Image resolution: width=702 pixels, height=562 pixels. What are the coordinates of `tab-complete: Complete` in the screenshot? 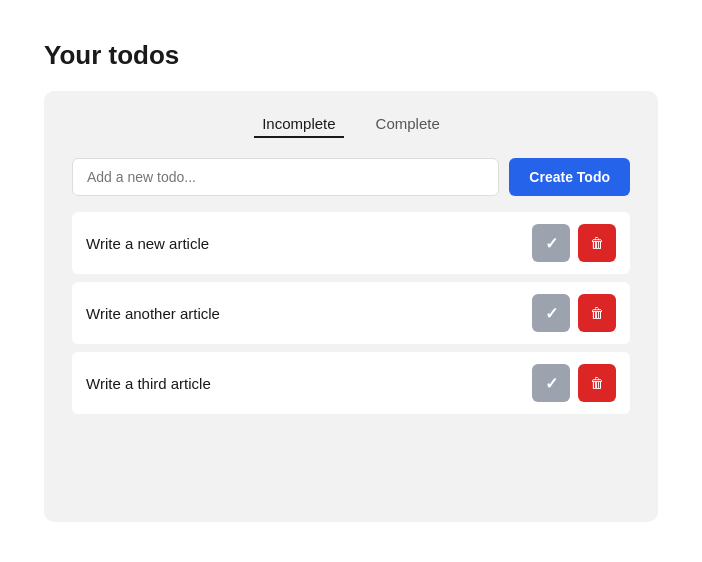 It's located at (408, 124).